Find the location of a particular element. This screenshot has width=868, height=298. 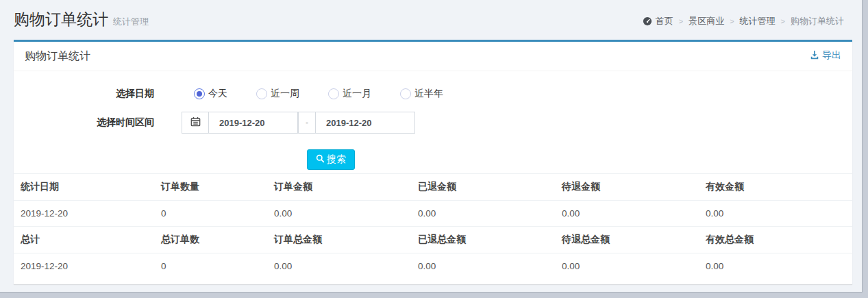

search-button-label: 搜索 is located at coordinates (336, 160).